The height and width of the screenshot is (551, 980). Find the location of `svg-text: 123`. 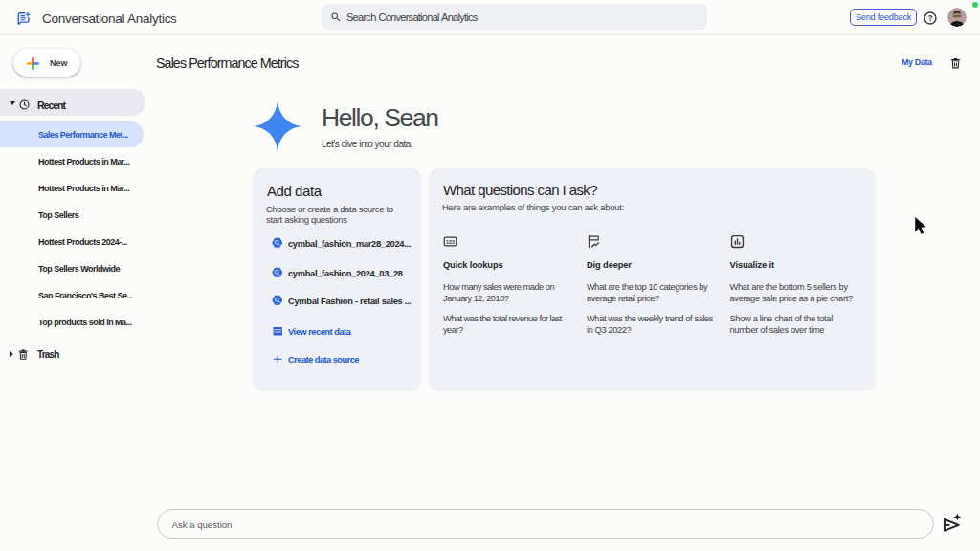

svg-text: 123 is located at coordinates (450, 242).